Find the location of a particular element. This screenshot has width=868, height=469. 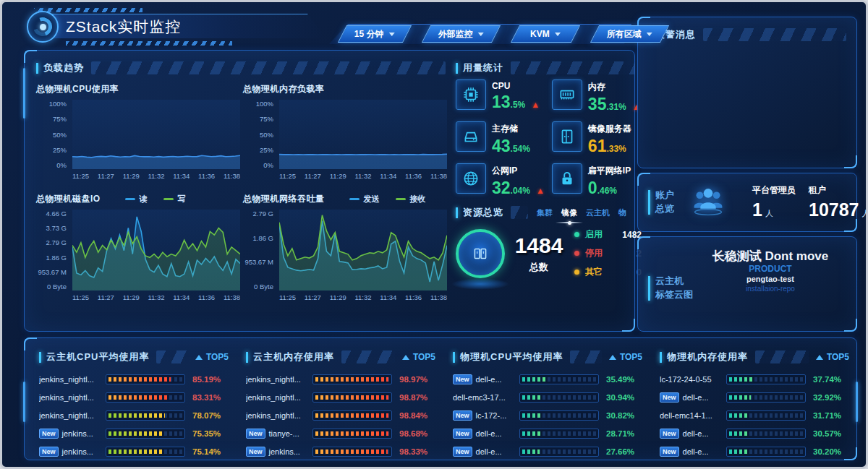

account-admin-stat: 平台管理员 1人 is located at coordinates (774, 202).